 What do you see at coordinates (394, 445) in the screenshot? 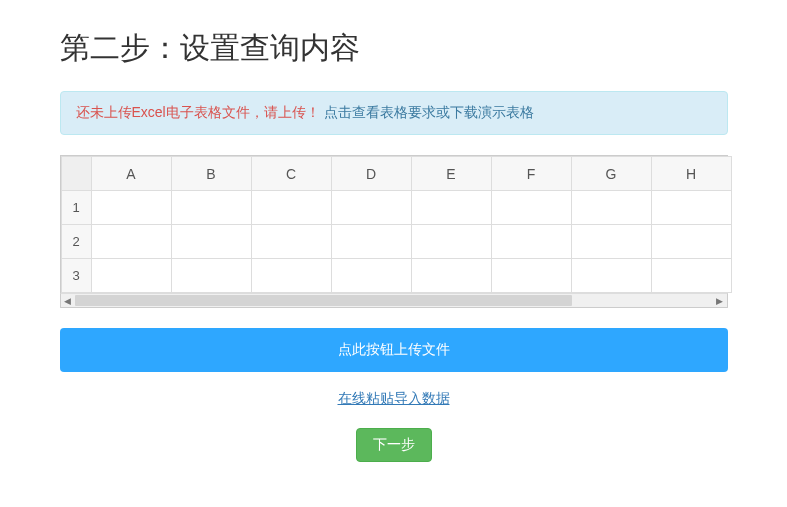
I see `next-step-button: 下一步` at bounding box center [394, 445].